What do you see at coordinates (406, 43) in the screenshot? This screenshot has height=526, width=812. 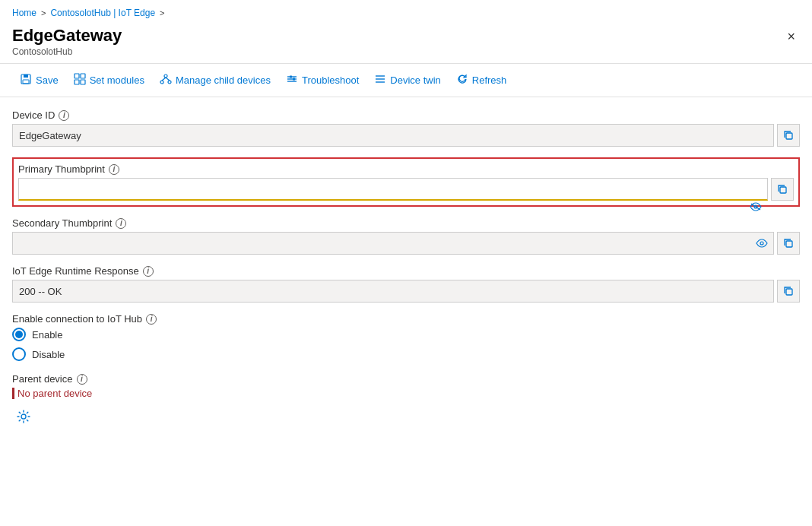 I see `header: EdgeGateway ContosolotHub ×` at bounding box center [406, 43].